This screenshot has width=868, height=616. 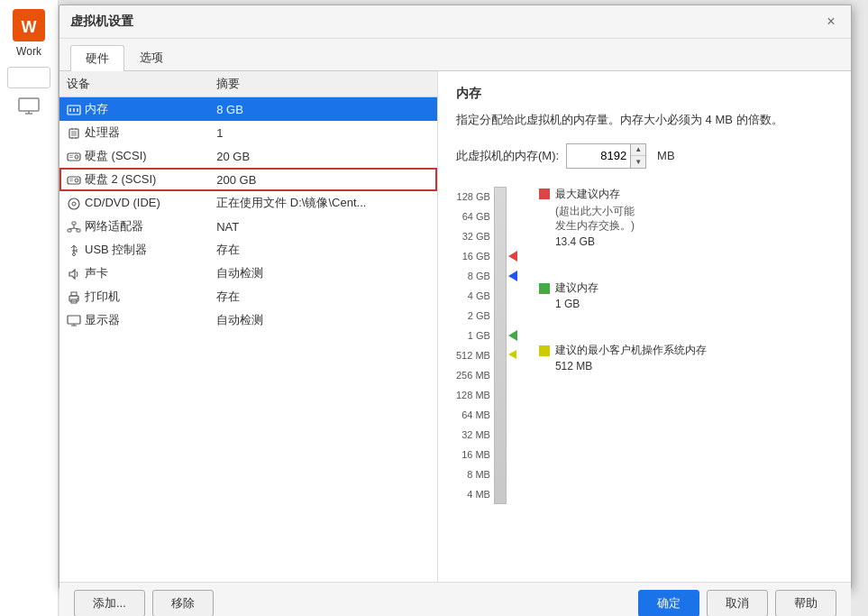 I want to click on add-button: 添加..., so click(x=110, y=602).